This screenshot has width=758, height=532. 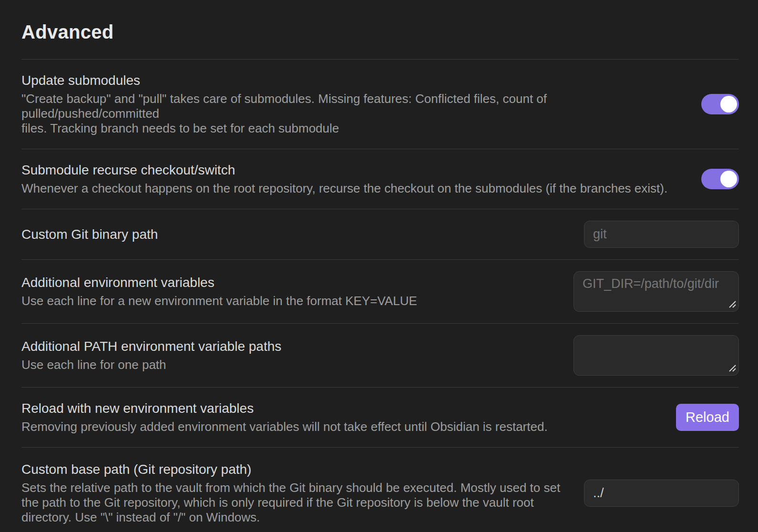 I want to click on setting-info: Custom base path (Git repository path) S…, so click(x=293, y=493).